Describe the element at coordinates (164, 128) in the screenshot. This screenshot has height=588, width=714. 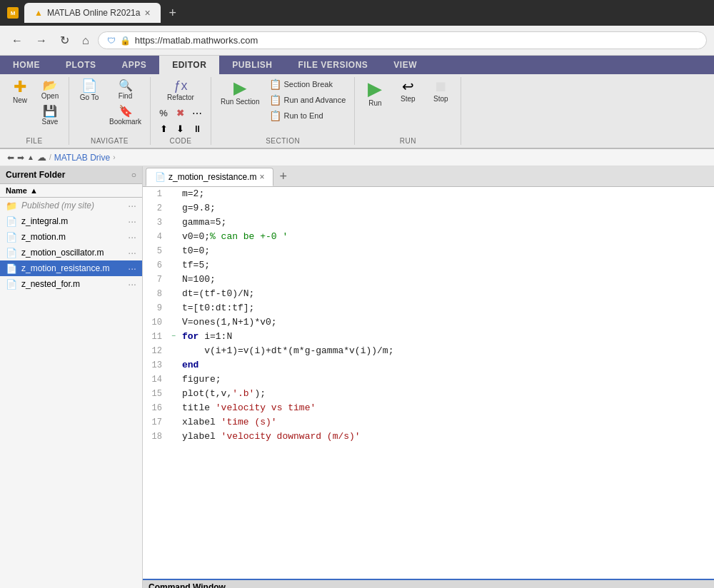
I see `indent-btn: ⬆` at that location.